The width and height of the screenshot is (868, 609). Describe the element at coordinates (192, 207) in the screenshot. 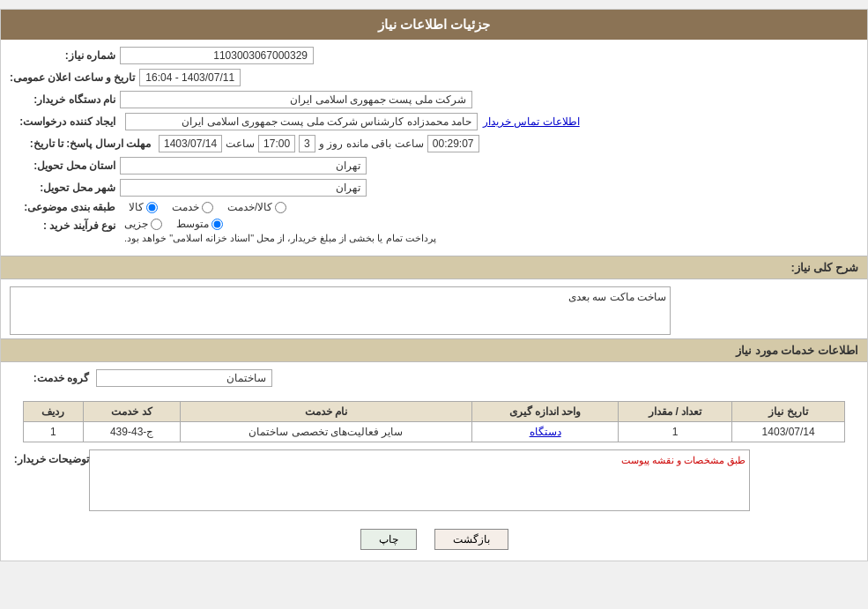

I see `tabaqe-khidmat: خدمت` at that location.